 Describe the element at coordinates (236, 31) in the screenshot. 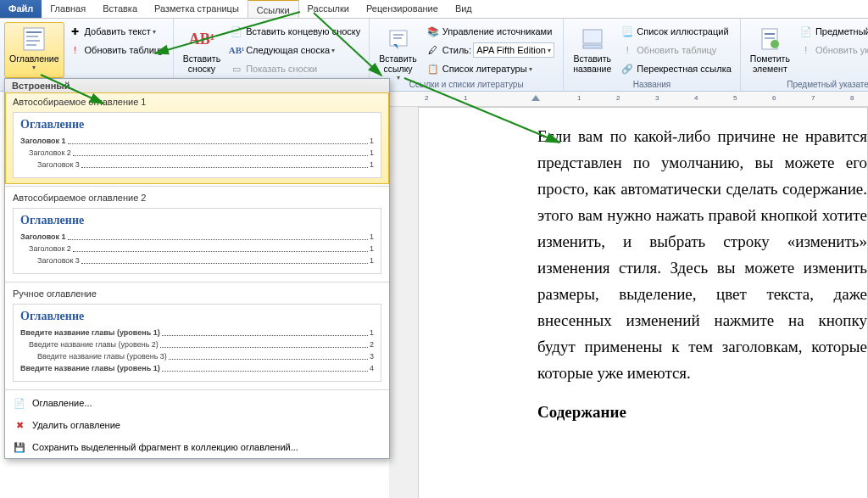

I see `endnote-icon: 📄` at that location.